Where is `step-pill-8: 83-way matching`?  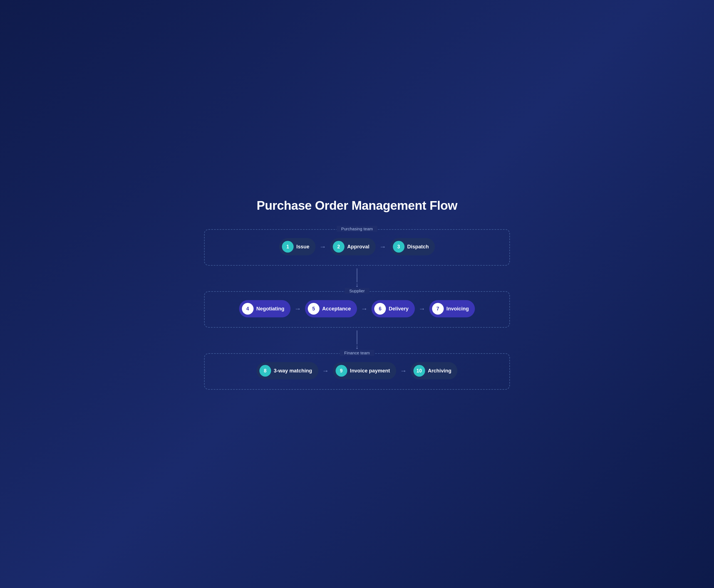
step-pill-8: 83-way matching is located at coordinates (287, 371).